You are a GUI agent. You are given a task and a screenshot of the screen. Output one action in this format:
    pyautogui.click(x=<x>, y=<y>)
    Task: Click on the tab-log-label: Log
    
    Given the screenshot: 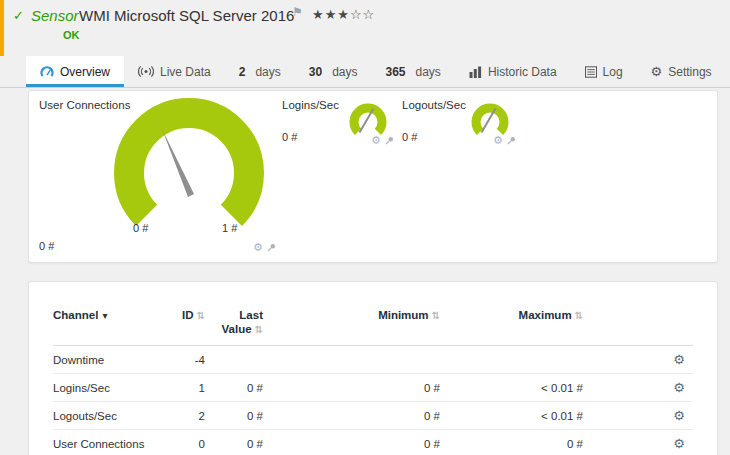 What is the action you would take?
    pyautogui.click(x=613, y=72)
    